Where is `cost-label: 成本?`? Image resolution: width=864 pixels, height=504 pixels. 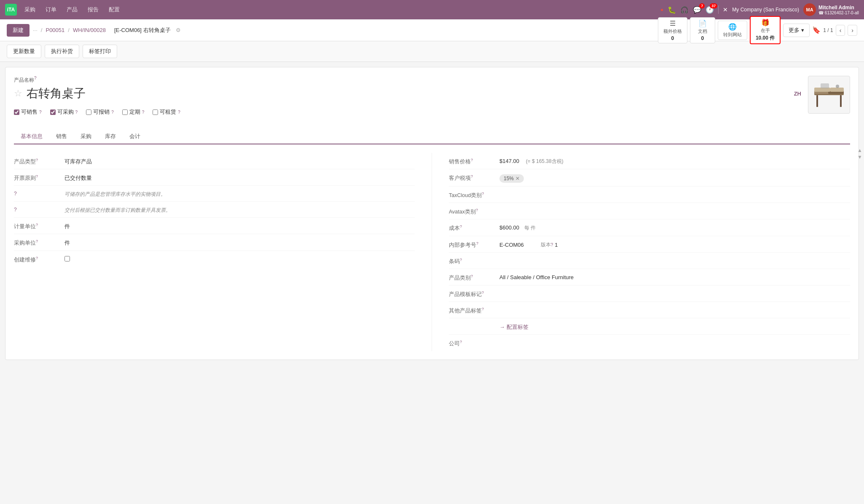
cost-label: 成本? is located at coordinates (474, 227).